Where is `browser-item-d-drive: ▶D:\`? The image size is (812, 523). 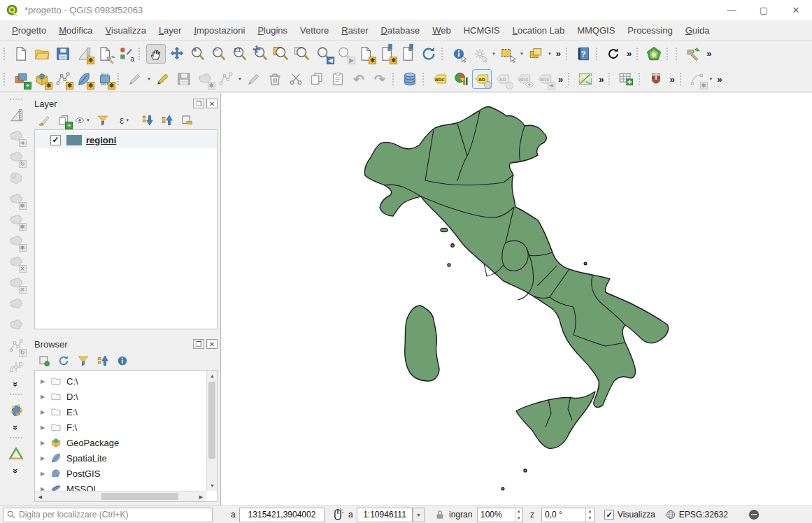
browser-item-d-drive: ▶D:\ is located at coordinates (120, 396).